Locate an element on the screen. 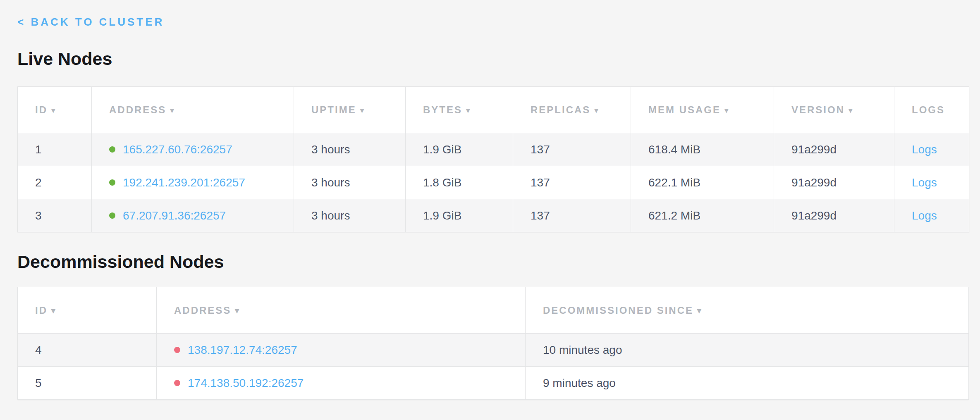  node-address-link: 67.207.91.36:26257 is located at coordinates (174, 216).